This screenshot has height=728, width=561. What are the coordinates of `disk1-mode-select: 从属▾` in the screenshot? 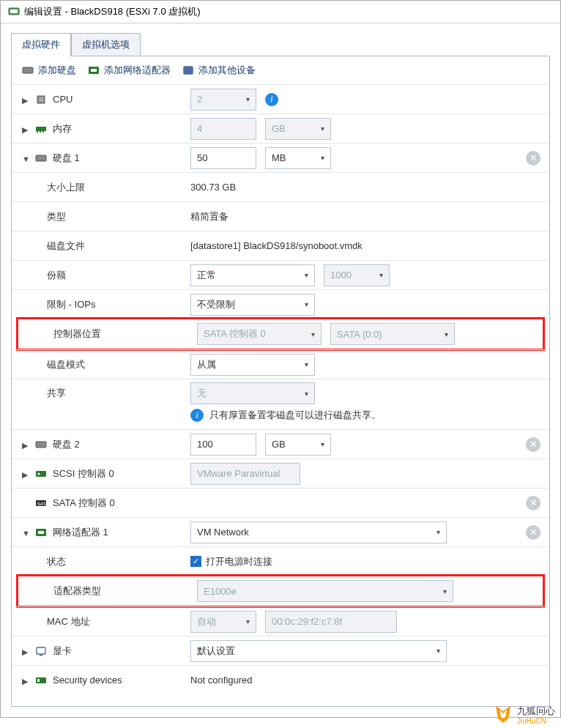 It's located at (253, 365).